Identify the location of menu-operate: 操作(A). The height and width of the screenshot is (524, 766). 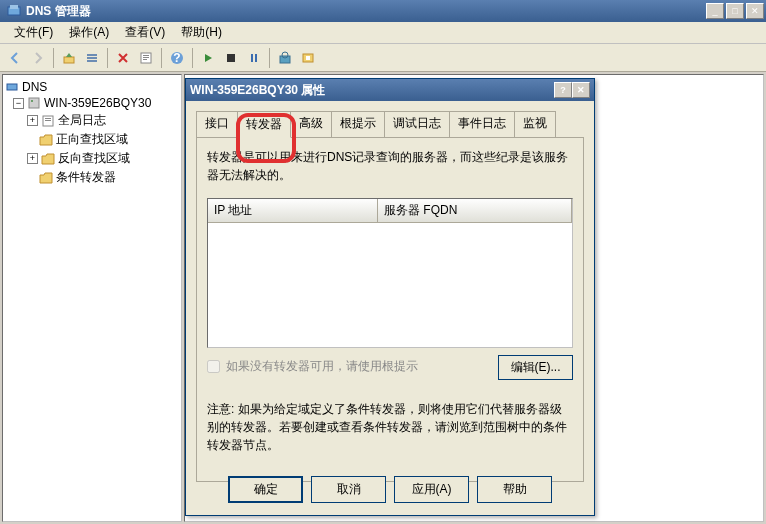
(89, 32).